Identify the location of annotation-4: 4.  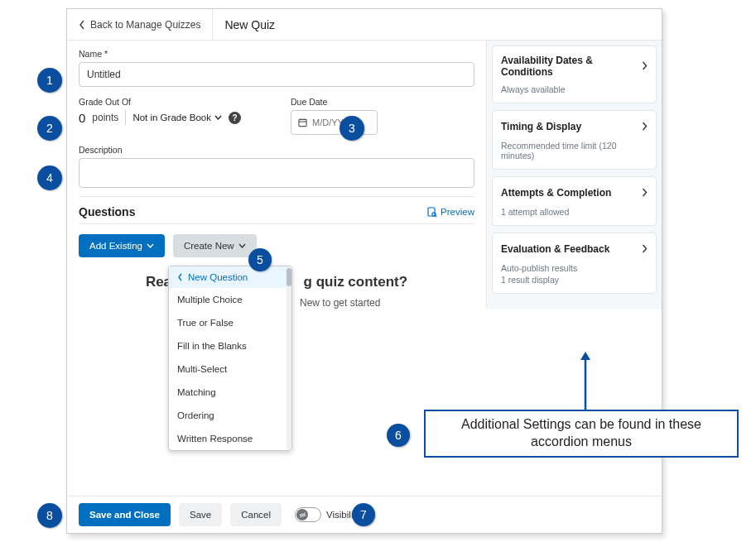
(50, 178).